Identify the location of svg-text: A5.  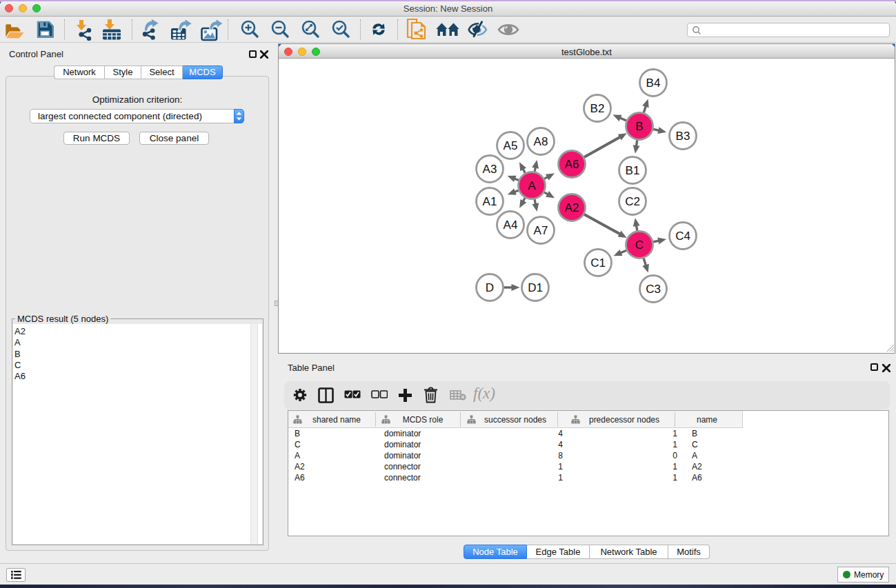
(510, 146).